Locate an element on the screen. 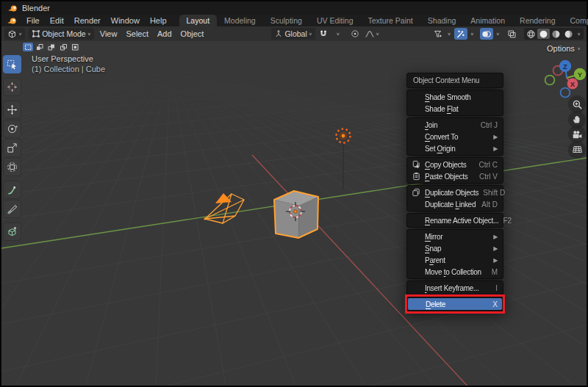 This screenshot has height=387, width=588. shading-dropdown: ∨ is located at coordinates (579, 34).